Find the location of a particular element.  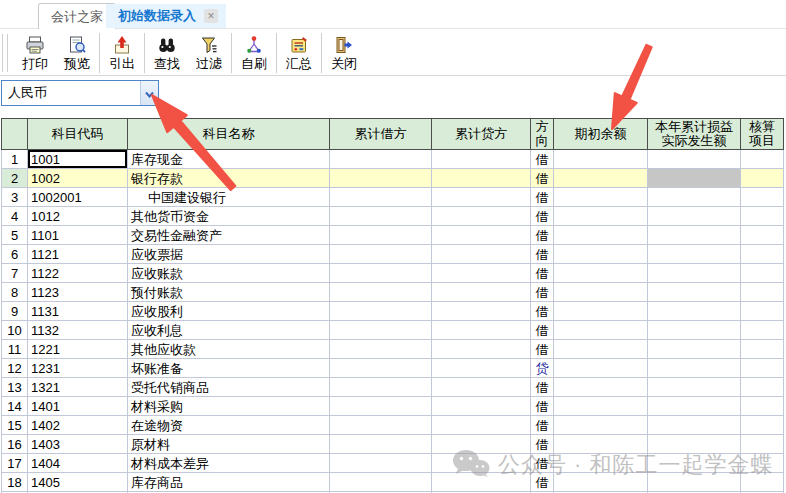

row-number-cell: 12 is located at coordinates (15, 368).